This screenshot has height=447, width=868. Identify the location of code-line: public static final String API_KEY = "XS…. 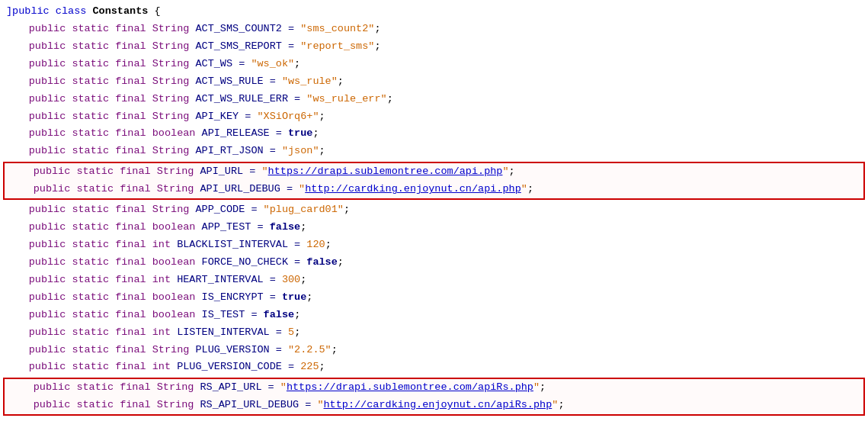
(434, 117).